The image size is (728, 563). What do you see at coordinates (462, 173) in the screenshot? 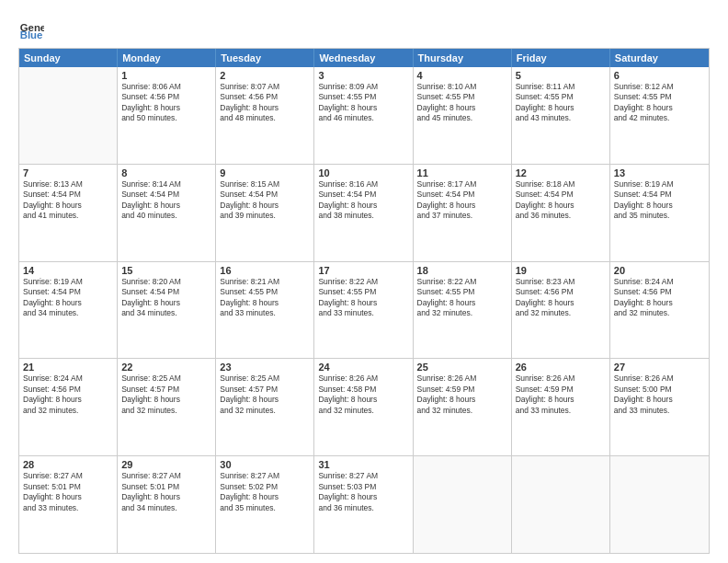
I see `day-number-11: 11` at bounding box center [462, 173].